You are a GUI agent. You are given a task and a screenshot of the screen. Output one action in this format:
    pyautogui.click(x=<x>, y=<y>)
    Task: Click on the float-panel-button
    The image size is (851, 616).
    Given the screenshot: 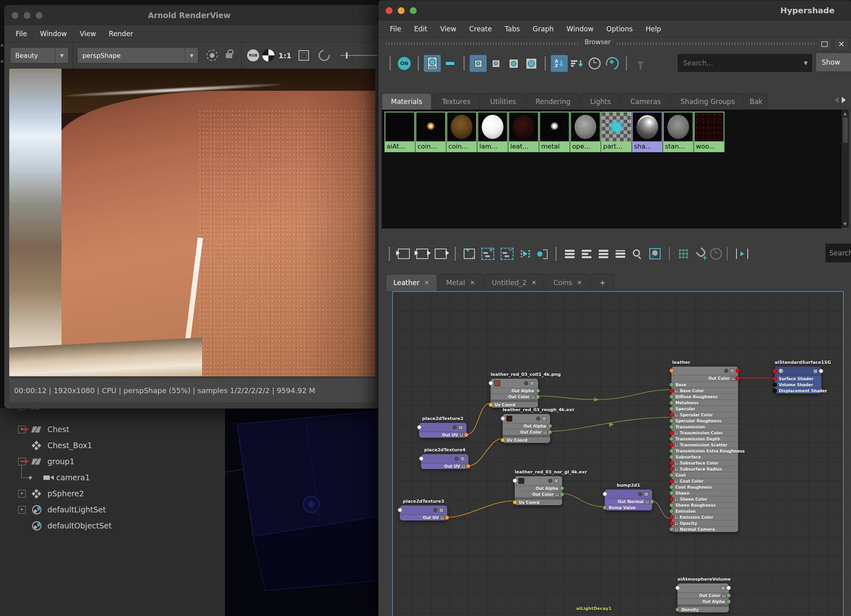 What is the action you would take?
    pyautogui.click(x=824, y=44)
    